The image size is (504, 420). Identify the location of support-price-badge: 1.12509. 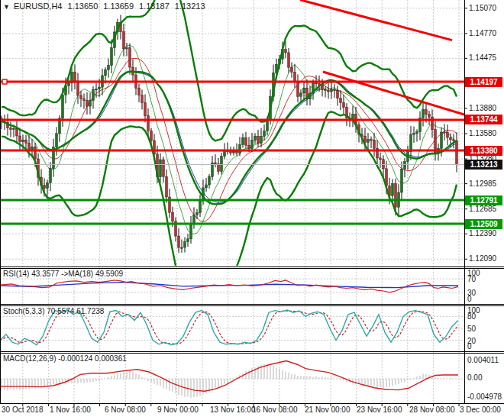
(484, 225).